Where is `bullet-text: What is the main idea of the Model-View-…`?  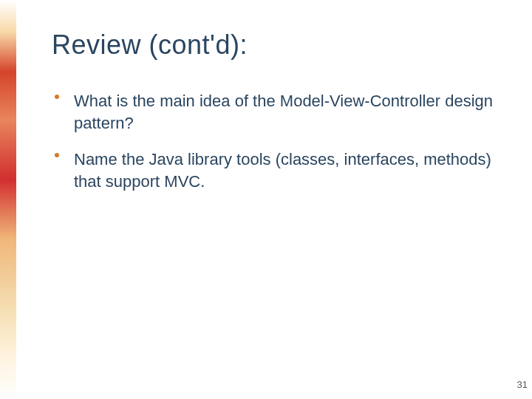 bullet-text: What is the main idea of the Model-View-… is located at coordinates (284, 112).